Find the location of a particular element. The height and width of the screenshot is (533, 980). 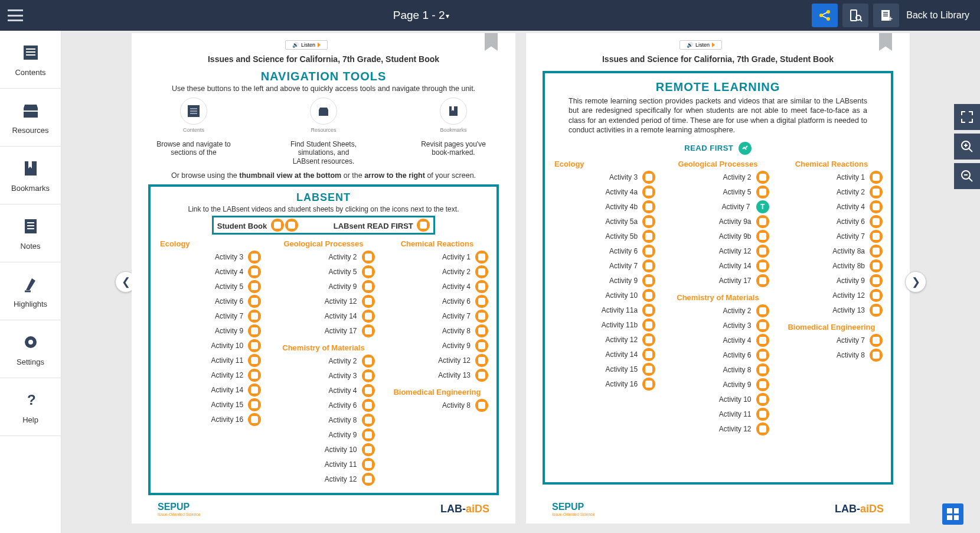

activity-link: Activity 11a is located at coordinates (605, 310).